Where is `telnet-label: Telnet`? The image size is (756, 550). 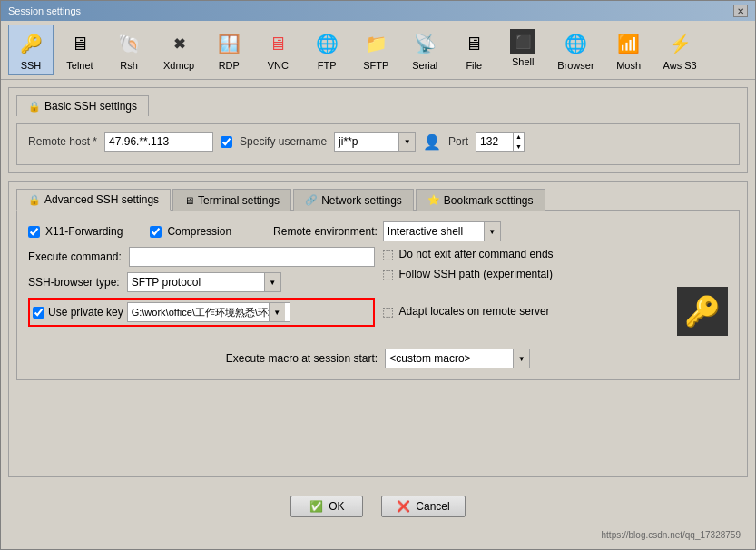
telnet-label: Telnet is located at coordinates (80, 65).